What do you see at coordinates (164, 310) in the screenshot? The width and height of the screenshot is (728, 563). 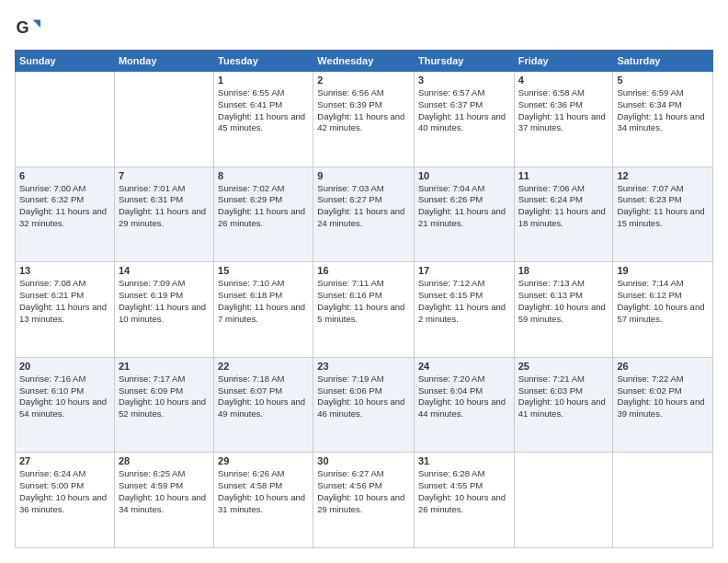 I see `calendar-cell: 14Sunrise: 7:09 AM Sunset: 6:19 PM Dayli…` at bounding box center [164, 310].